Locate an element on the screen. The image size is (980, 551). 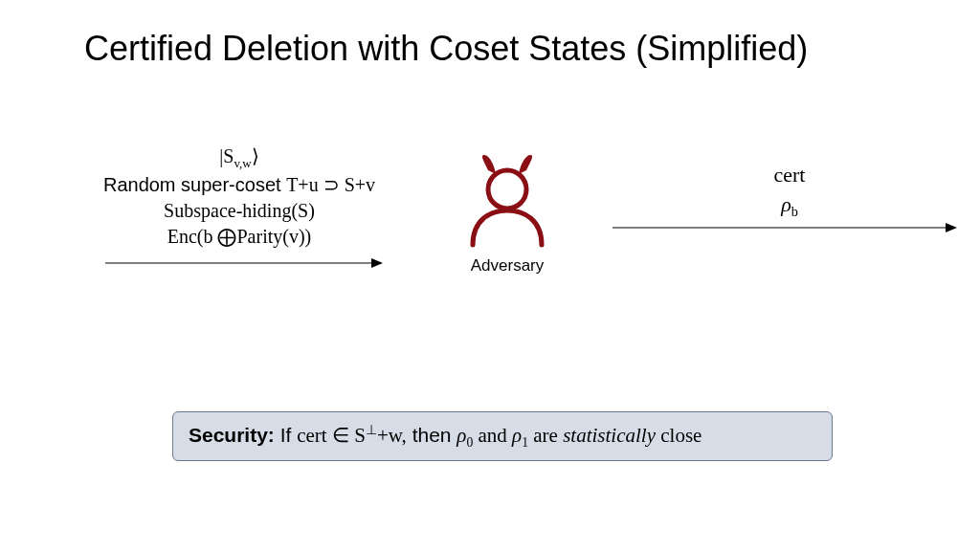
slide-title: Certified Deletion with Coset States (Si… is located at coordinates (446, 48).